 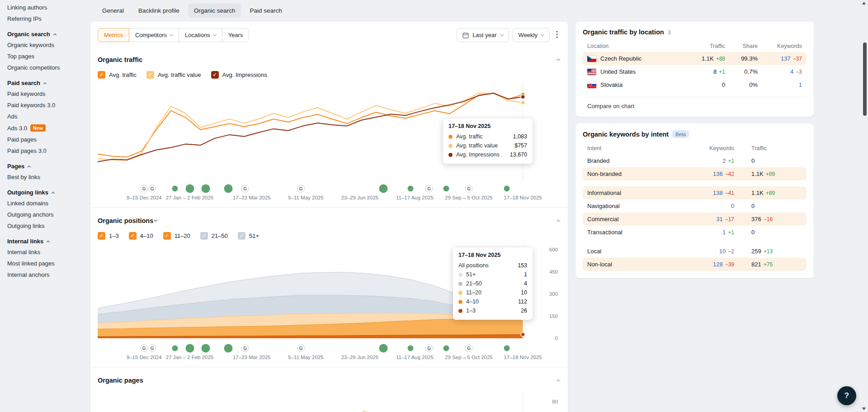 What do you see at coordinates (694, 161) in the screenshot?
I see `intent-row: Branded2+10` at bounding box center [694, 161].